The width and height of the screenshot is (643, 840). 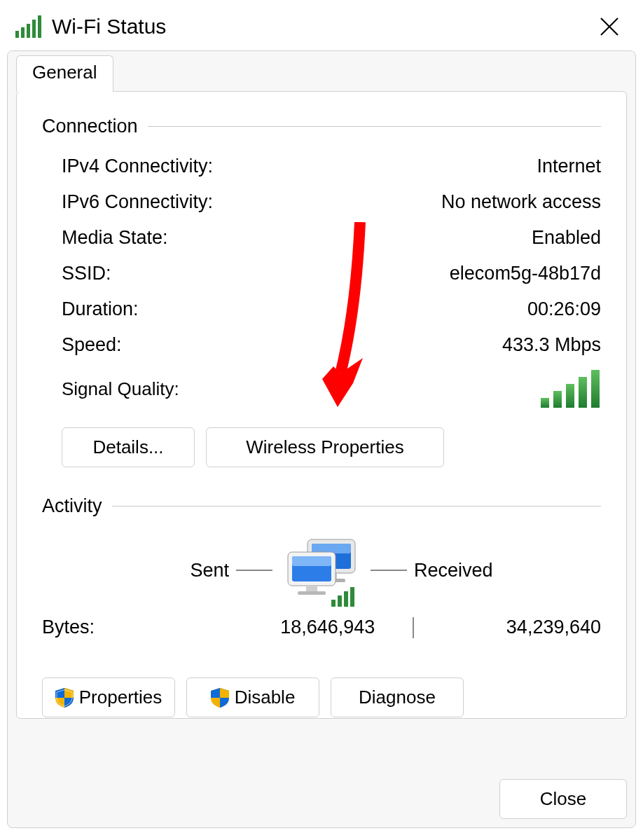 I want to click on ipv6-value: No network access, so click(x=521, y=202).